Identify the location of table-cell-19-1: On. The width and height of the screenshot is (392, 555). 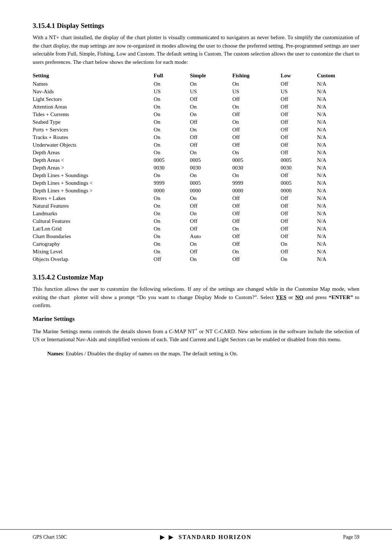
(172, 229).